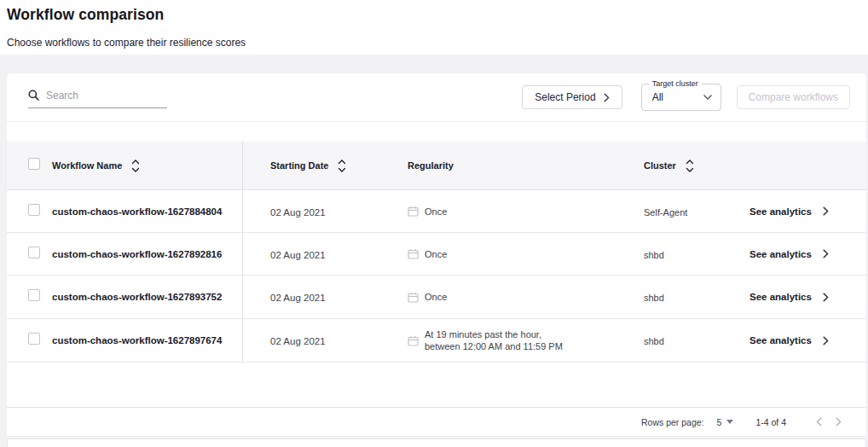 This screenshot has height=447, width=868. What do you see at coordinates (342, 165) in the screenshot?
I see `sort-starting-date` at bounding box center [342, 165].